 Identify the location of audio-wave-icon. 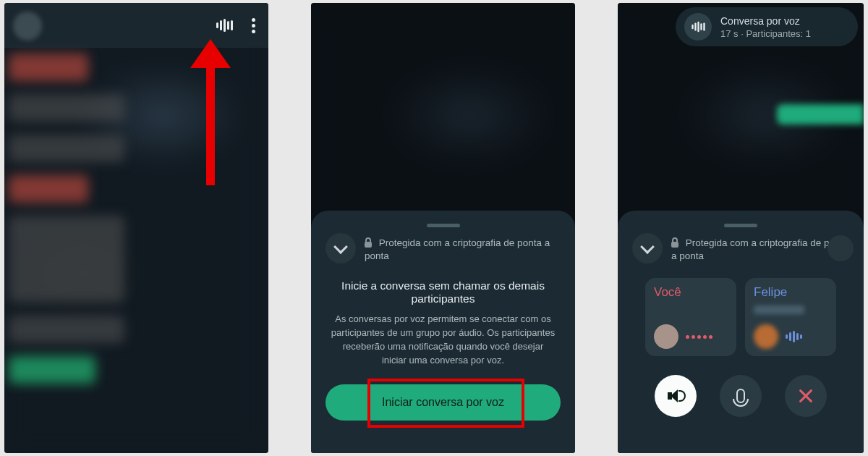
(794, 337).